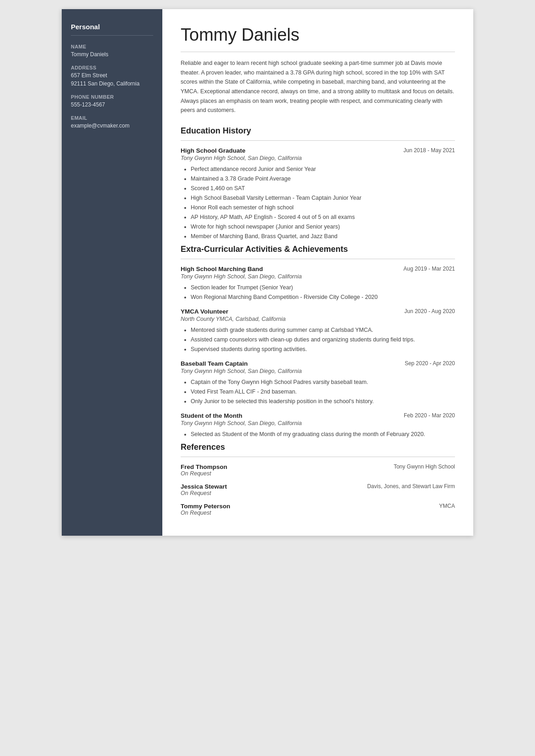  I want to click on activity-3-bullets: Selected as Student of the Month of my g…, so click(318, 434).